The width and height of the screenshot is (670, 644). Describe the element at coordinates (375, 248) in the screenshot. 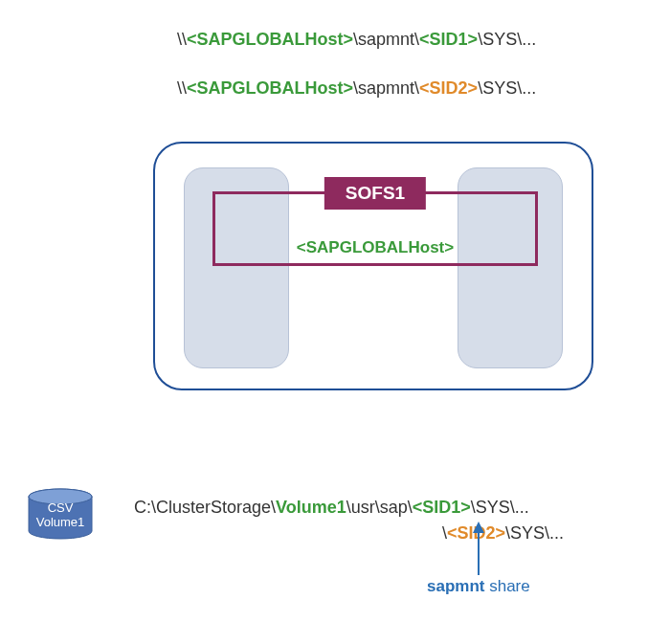

I see `sofs-hostname: <SAPGLOBALHost>` at that location.